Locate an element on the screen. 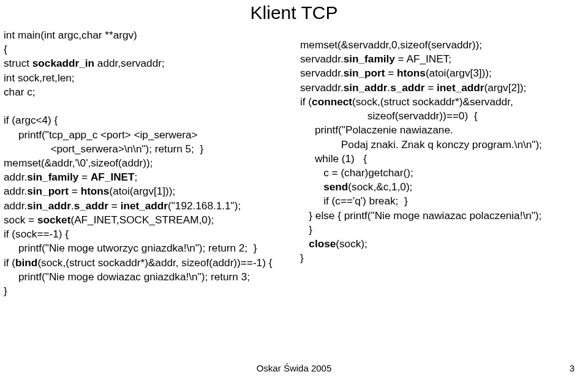  code-keyword: socket is located at coordinates (54, 220).